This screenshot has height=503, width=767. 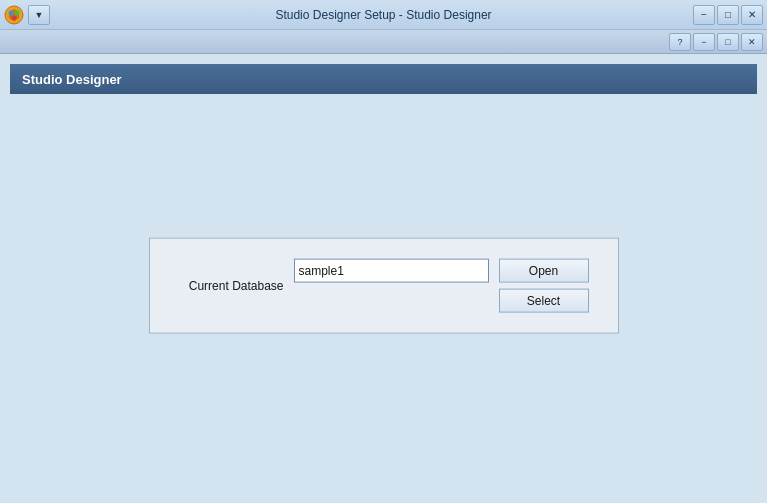 What do you see at coordinates (704, 15) in the screenshot?
I see `minimize-button: −` at bounding box center [704, 15].